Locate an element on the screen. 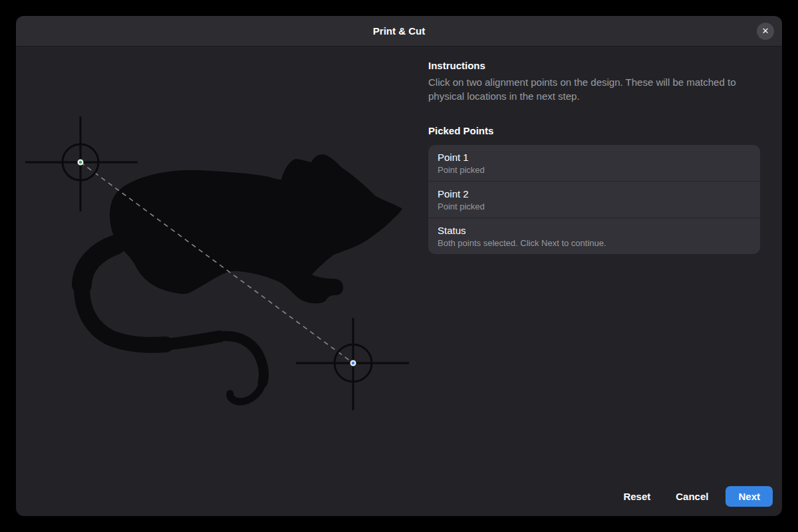 The image size is (798, 532). picked-point-2-marker is located at coordinates (354, 363).